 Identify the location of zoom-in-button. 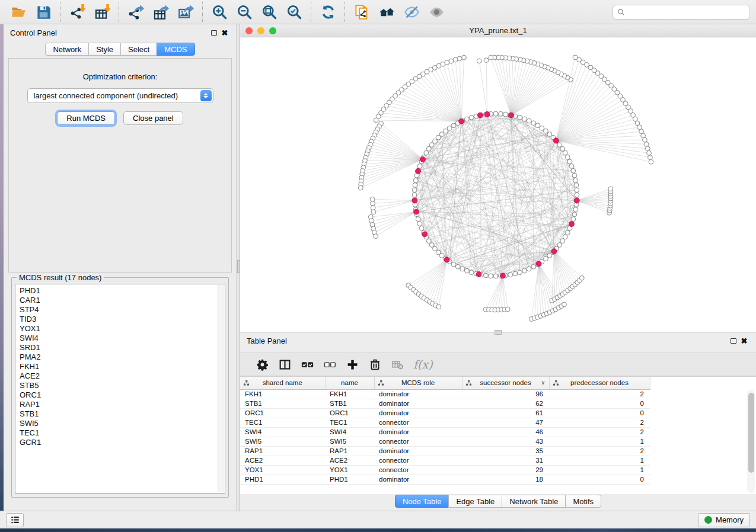
(219, 12).